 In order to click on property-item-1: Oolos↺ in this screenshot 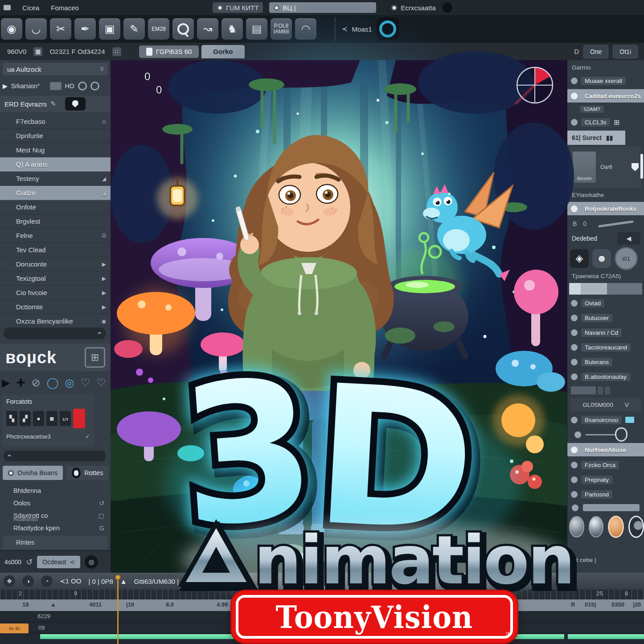, I will do `click(55, 503)`.